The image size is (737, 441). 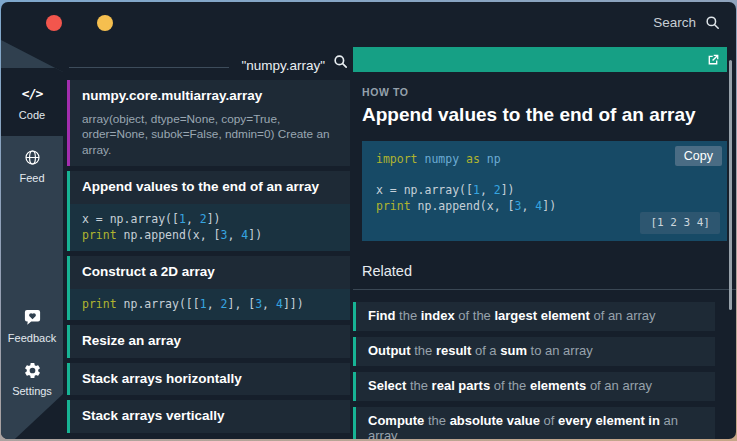 What do you see at coordinates (210, 236) in the screenshot?
I see `code-line: print np.append(x, [3, 4])` at bounding box center [210, 236].